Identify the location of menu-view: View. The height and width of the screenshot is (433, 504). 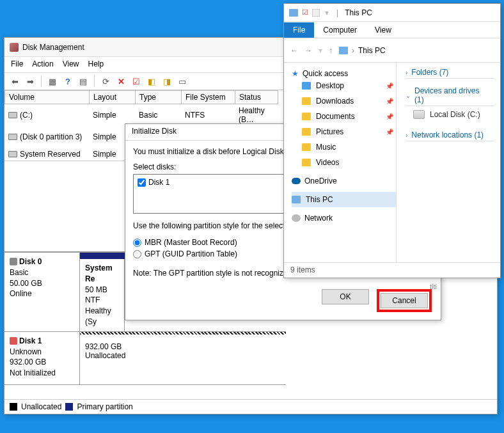
(71, 64).